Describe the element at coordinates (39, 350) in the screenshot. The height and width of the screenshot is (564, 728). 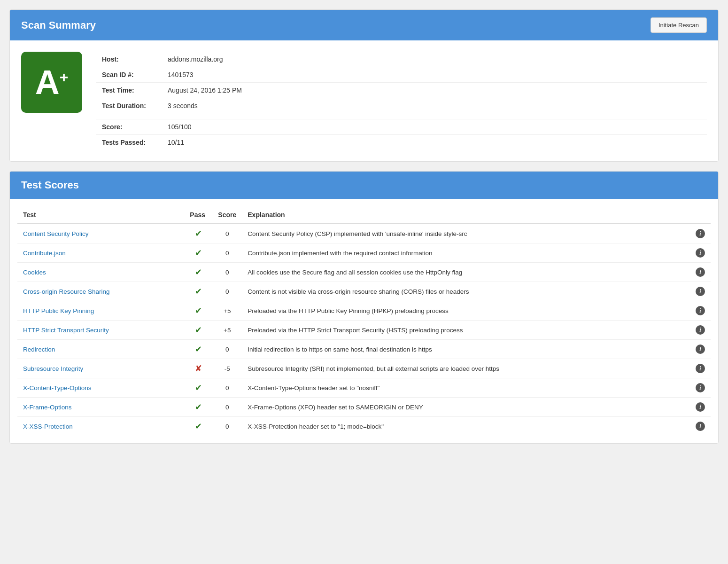
I see `test-name-link: Redirection` at that location.